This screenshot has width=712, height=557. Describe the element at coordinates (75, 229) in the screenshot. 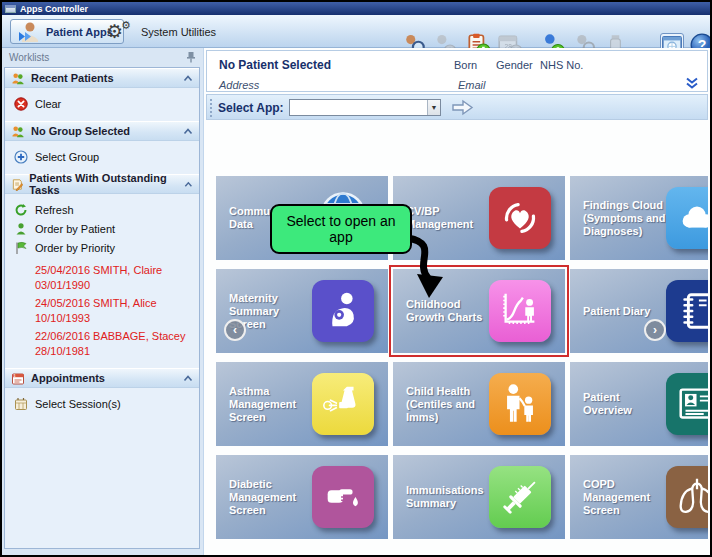

I see `sidebar-item-label: Order by Patient` at that location.